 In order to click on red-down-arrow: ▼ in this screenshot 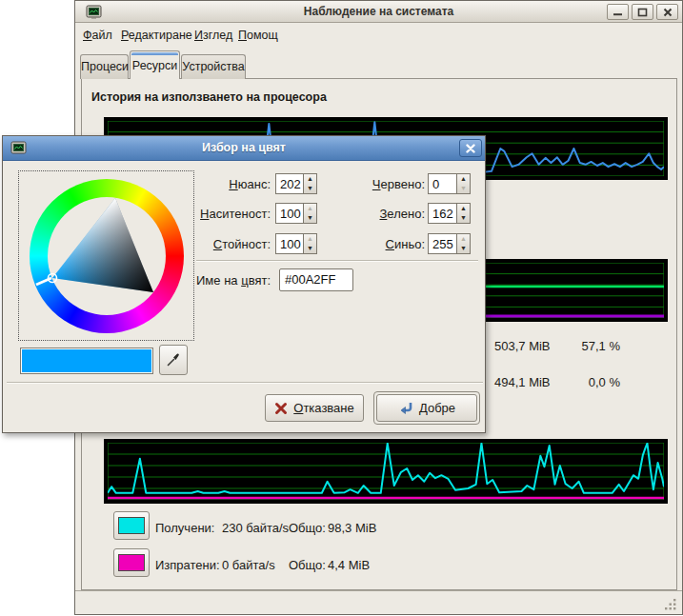, I will do `click(463, 189)`.